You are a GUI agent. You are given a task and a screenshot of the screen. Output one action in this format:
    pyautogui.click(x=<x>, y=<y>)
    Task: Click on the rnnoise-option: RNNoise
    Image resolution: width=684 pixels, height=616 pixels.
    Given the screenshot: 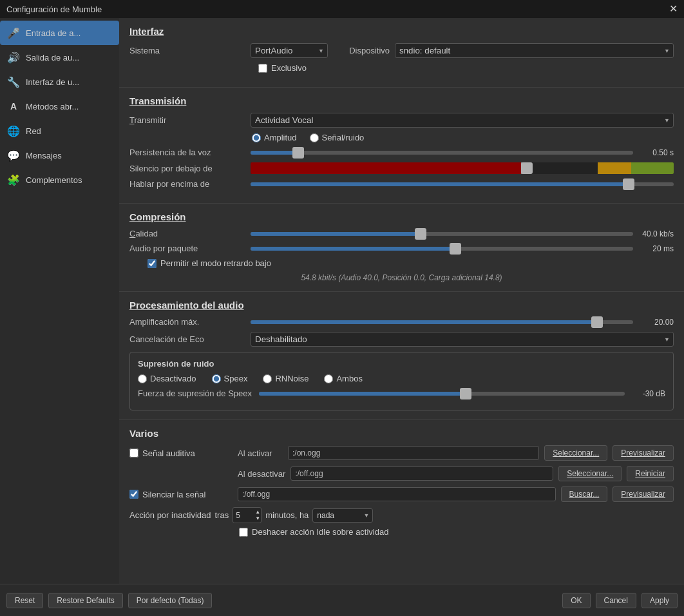 What is the action you would take?
    pyautogui.click(x=286, y=379)
    